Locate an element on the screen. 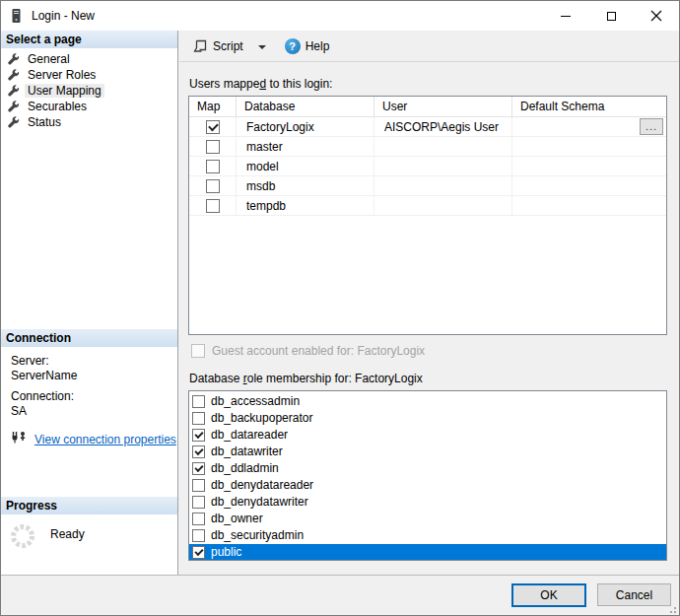  list-item-db-denydatareader: db_denydatareader is located at coordinates (428, 485).